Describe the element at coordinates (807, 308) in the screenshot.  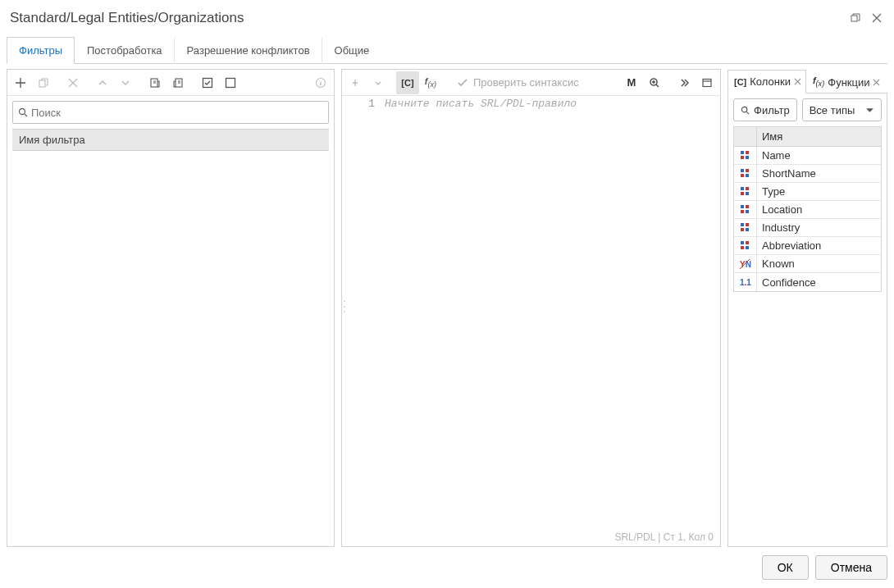
I see `sidebar-panel: [C] Колонки f(x) Функции Фильтр` at that location.